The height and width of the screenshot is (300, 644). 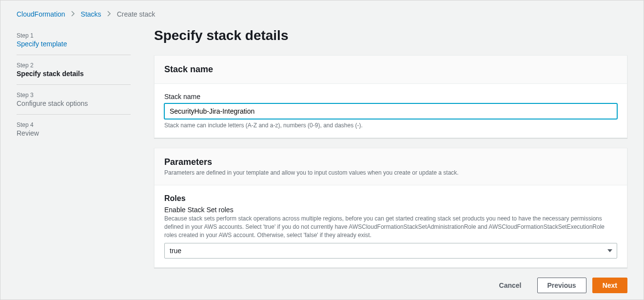 What do you see at coordinates (74, 103) in the screenshot?
I see `step-title: Configure stack options` at bounding box center [74, 103].